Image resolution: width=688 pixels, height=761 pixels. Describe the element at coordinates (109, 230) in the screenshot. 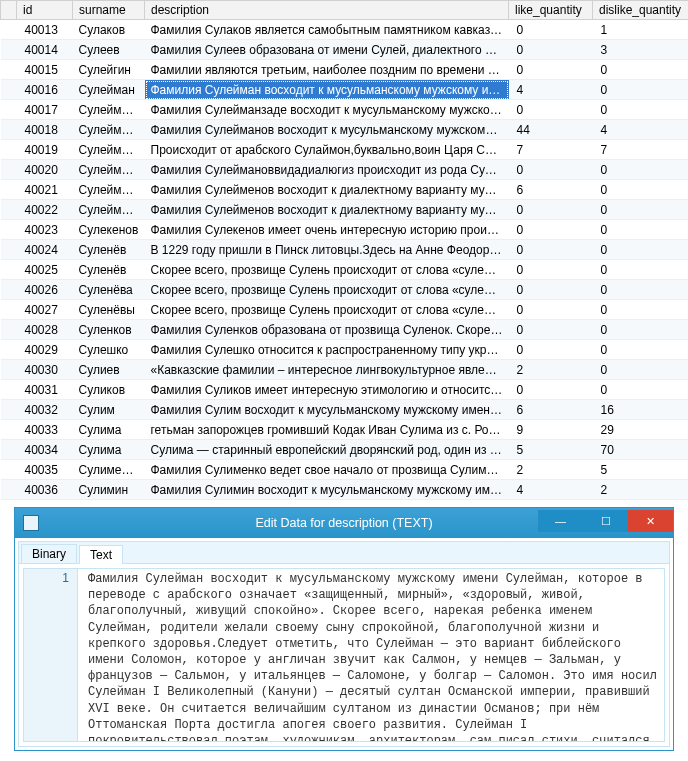

I see `cell-surname: Сулекенов` at that location.